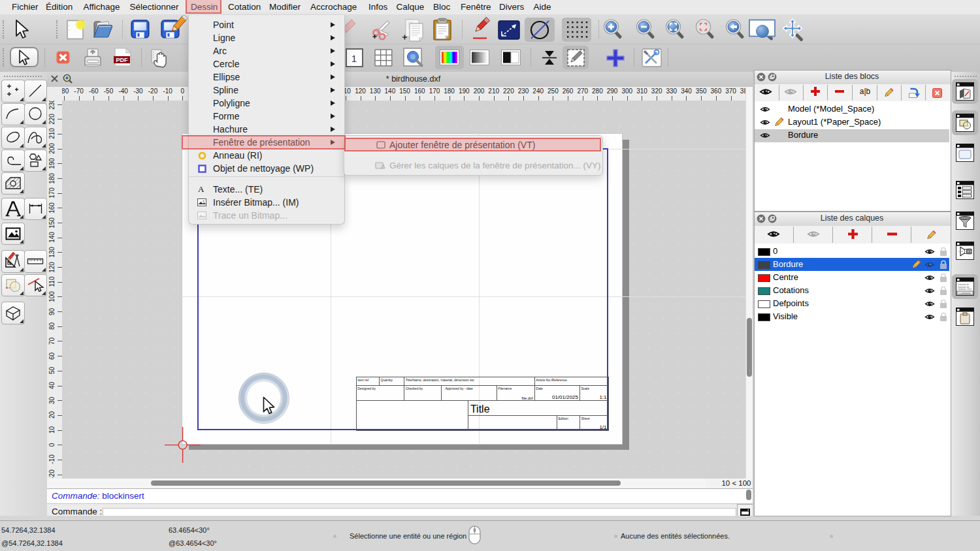 The width and height of the screenshot is (980, 551). Describe the element at coordinates (964, 289) in the screenshot. I see `svg-text: Coordinate: 100,0` at that location.